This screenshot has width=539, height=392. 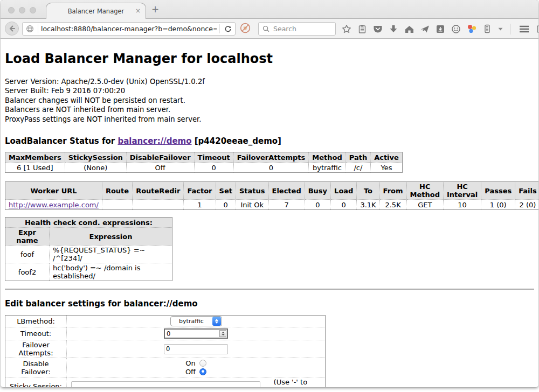 What do you see at coordinates (297, 29) in the screenshot?
I see `search-bar` at bounding box center [297, 29].